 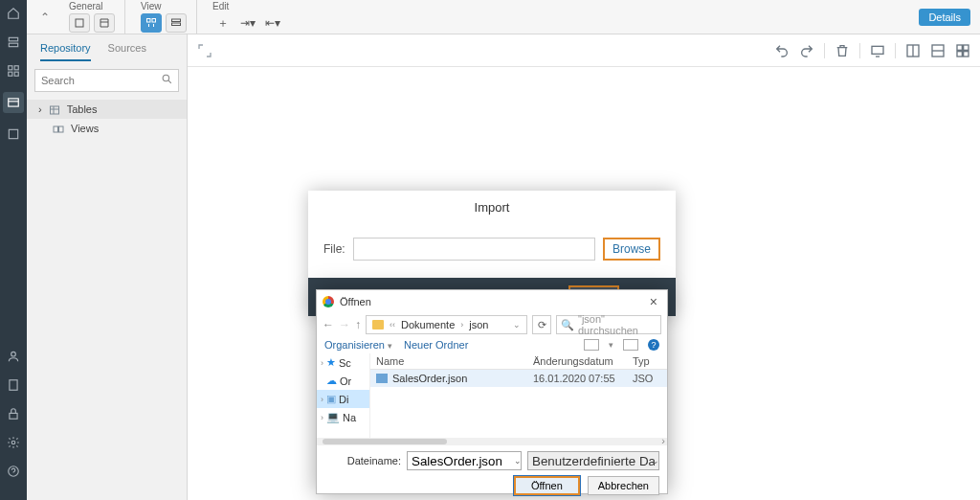 What do you see at coordinates (13, 471) in the screenshot?
I see `help-icon` at bounding box center [13, 471].